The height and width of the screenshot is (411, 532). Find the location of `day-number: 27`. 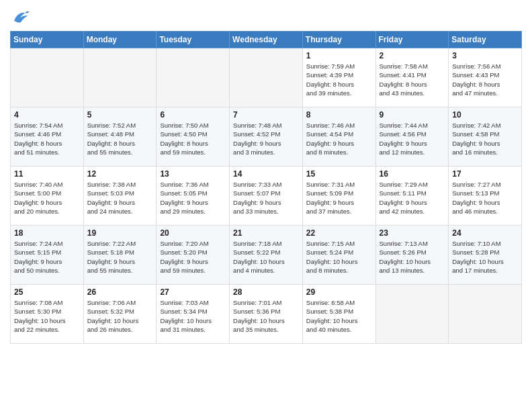

day-number: 27 is located at coordinates (193, 292).